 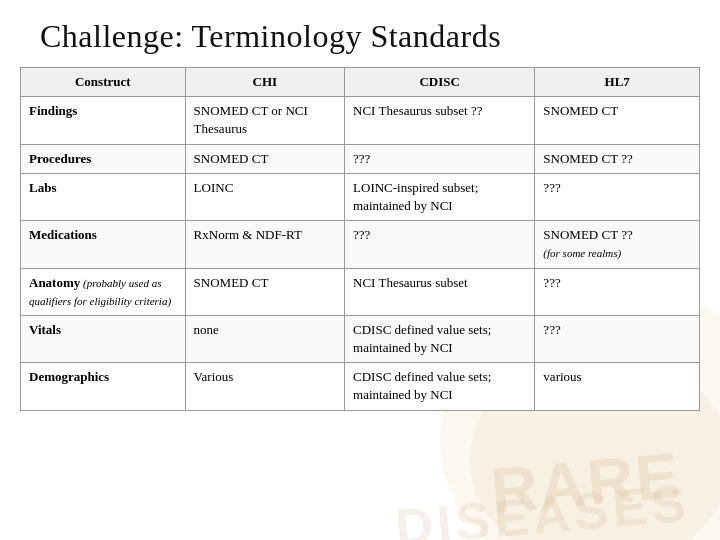 What do you see at coordinates (618, 82) in the screenshot?
I see `col-header-hl7: HL7` at bounding box center [618, 82].